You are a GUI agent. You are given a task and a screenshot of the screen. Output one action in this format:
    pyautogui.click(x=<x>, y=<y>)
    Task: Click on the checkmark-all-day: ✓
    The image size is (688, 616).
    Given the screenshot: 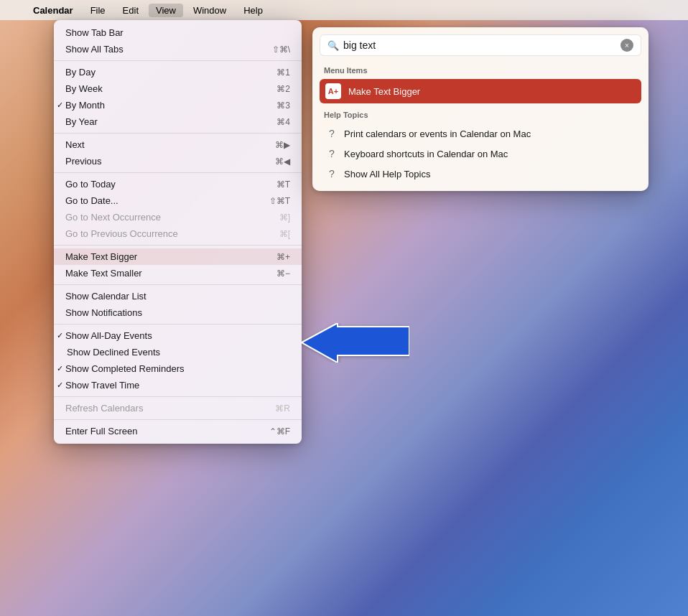 What is the action you would take?
    pyautogui.click(x=60, y=336)
    